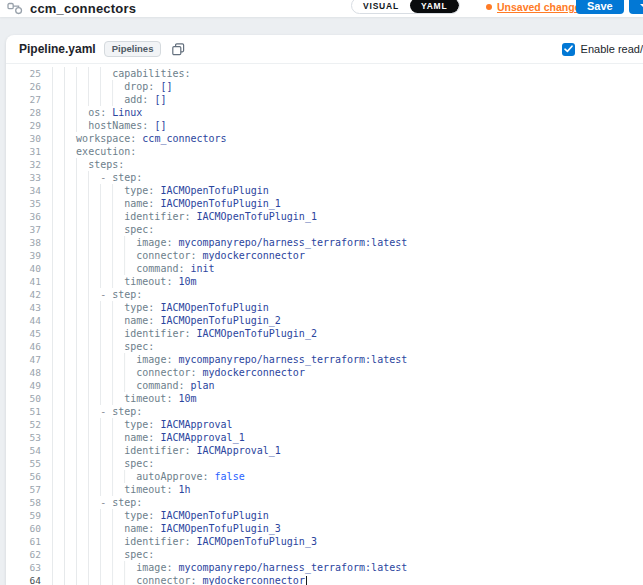 The image size is (643, 585). Describe the element at coordinates (178, 50) in the screenshot. I see `copy-icon` at that location.